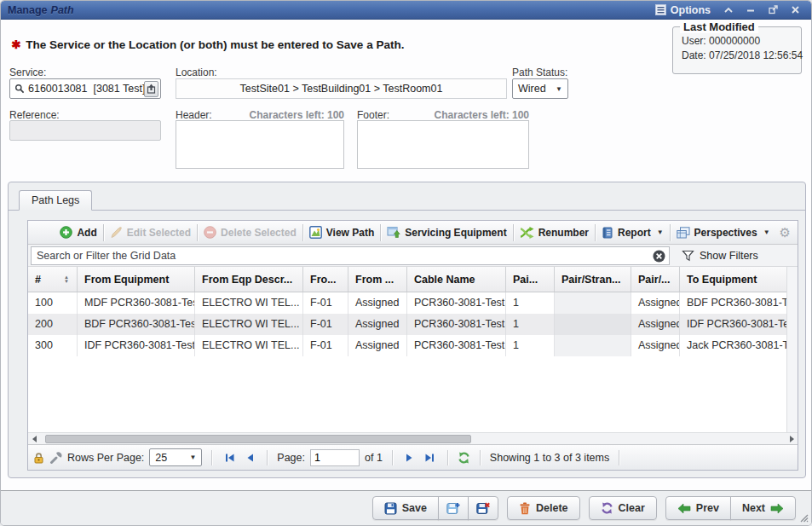 This screenshot has height=526, width=812. I want to click on delete-button: Delete, so click(544, 508).